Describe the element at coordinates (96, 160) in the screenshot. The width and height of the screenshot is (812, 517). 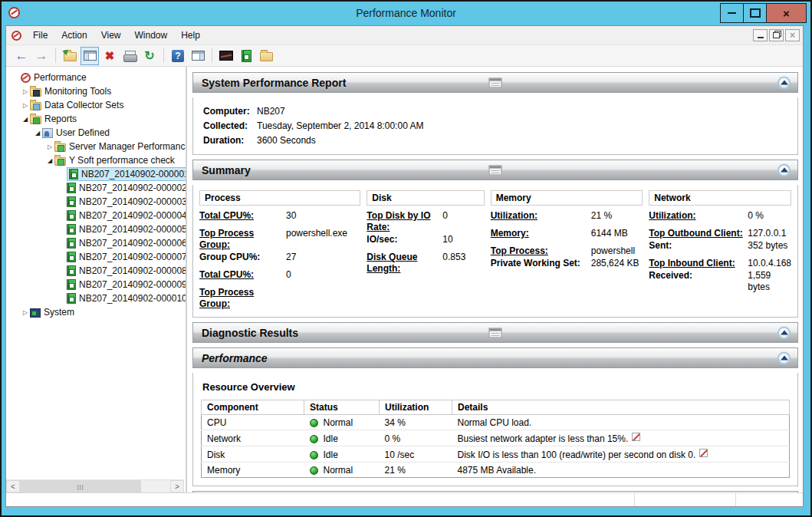
I see `tree-item-ysoft-performance-check: ◢ Y Soft performance check` at that location.